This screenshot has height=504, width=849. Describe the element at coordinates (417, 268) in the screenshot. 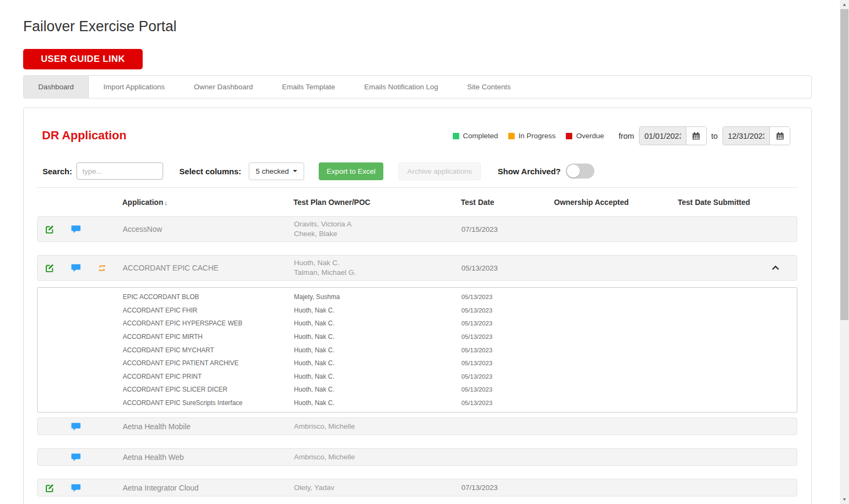

I see `table-row: ACCORDANT EPIC CACHEHuoth, Nak C.Talman,…` at that location.